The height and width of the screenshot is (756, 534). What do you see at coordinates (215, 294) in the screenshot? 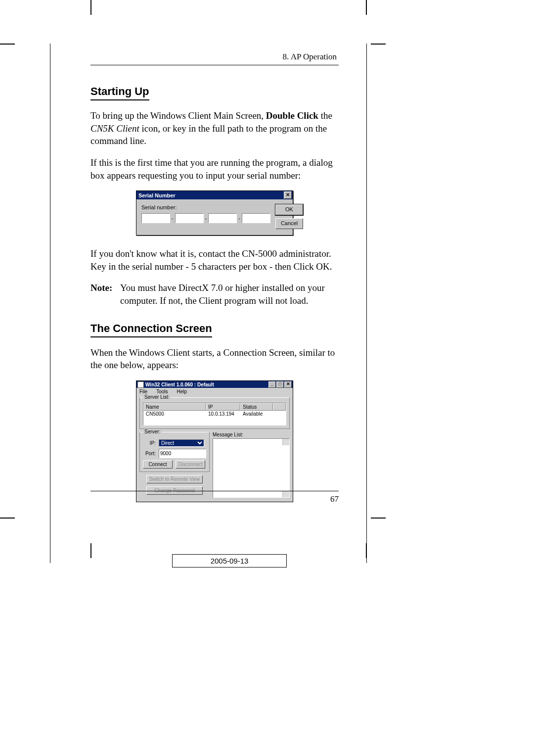
I see `note-block: Note: You must have DirectX 7.0 or highe…` at bounding box center [215, 294].